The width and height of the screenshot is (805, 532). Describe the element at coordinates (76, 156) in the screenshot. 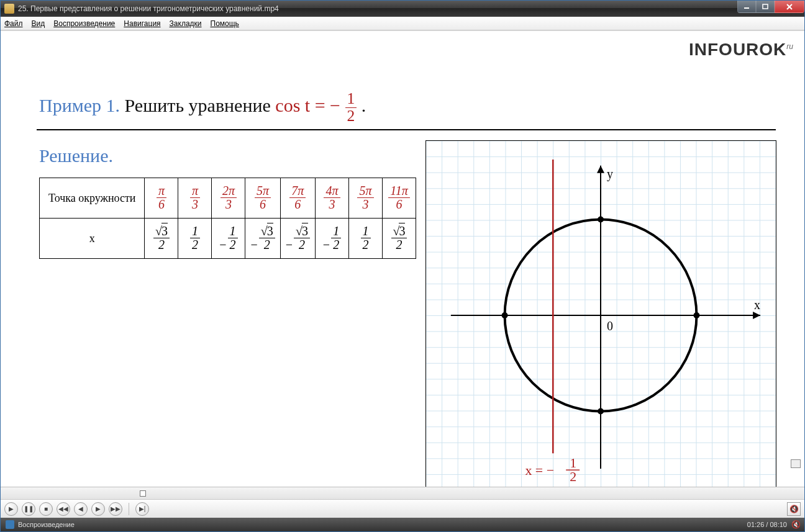

I see `solution-label: Решение.` at that location.